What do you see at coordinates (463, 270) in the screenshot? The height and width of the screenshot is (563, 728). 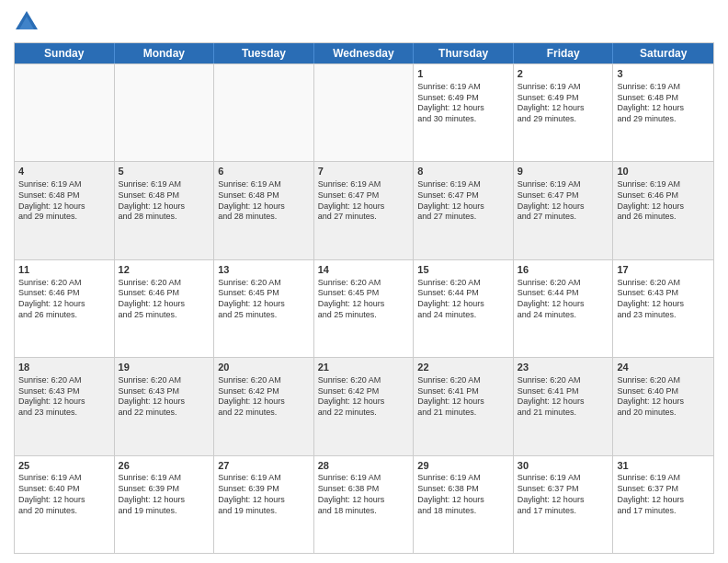 I see `day-number: 15` at bounding box center [463, 270].